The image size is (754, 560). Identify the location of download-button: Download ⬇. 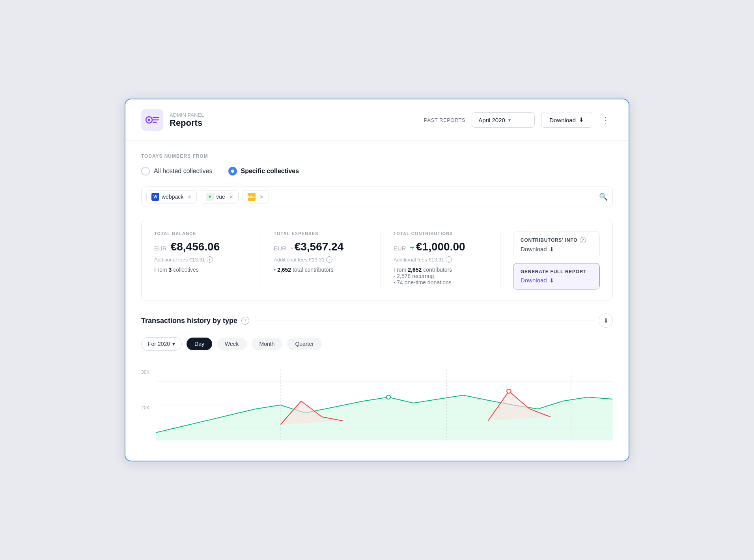
(567, 120).